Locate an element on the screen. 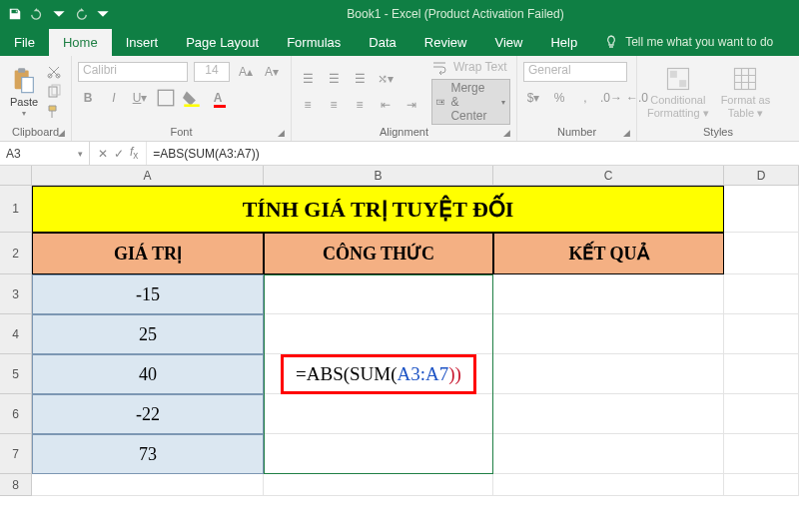  align-top-icon: ☰ is located at coordinates (308, 79).